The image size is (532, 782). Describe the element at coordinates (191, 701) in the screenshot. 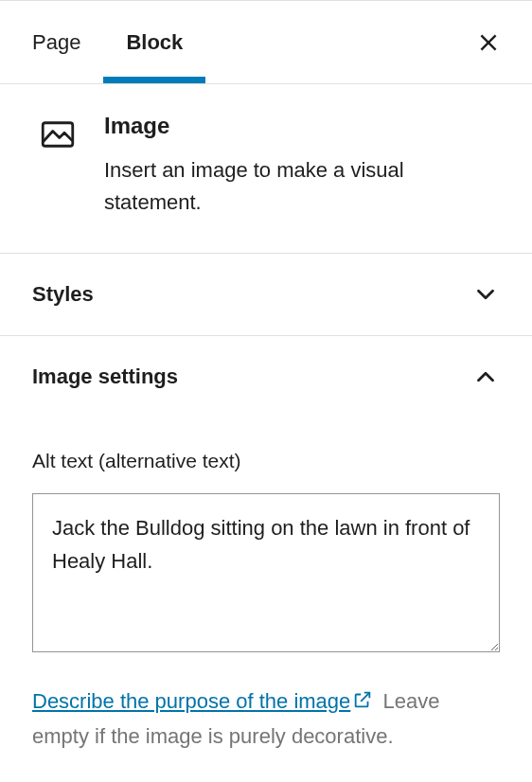

I see `describe-image-link-text: Describe the purpose of the image` at that location.